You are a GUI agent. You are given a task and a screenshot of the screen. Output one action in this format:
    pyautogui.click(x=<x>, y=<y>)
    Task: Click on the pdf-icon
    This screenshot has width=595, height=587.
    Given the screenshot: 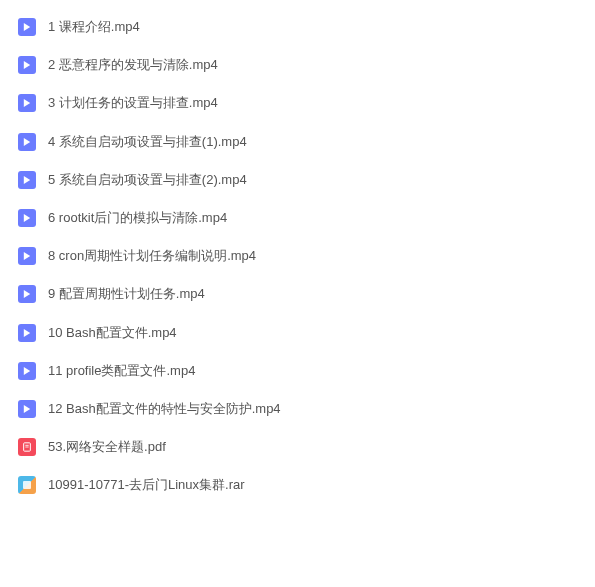 What is the action you would take?
    pyautogui.click(x=27, y=447)
    